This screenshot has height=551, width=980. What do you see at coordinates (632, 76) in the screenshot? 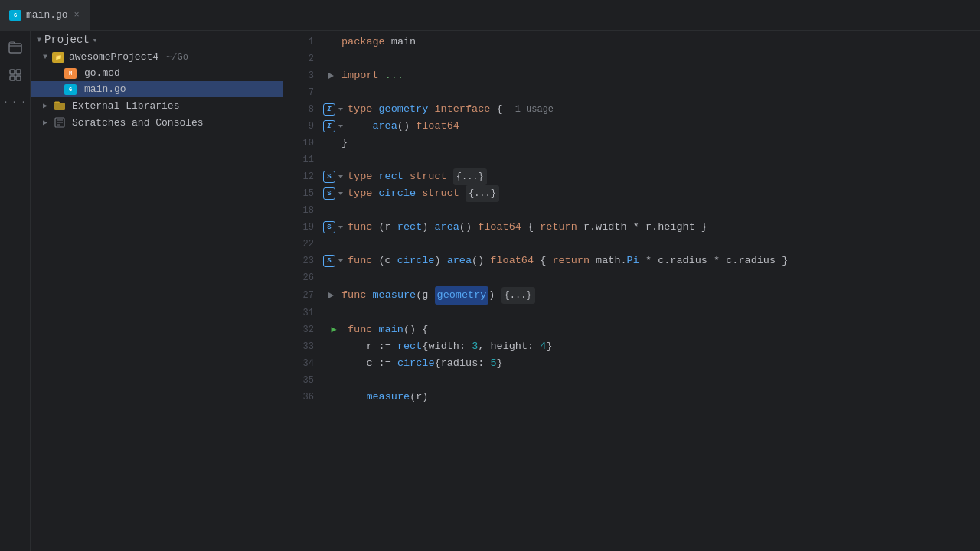
I see `code-line-3: 3 import ...` at bounding box center [632, 76].